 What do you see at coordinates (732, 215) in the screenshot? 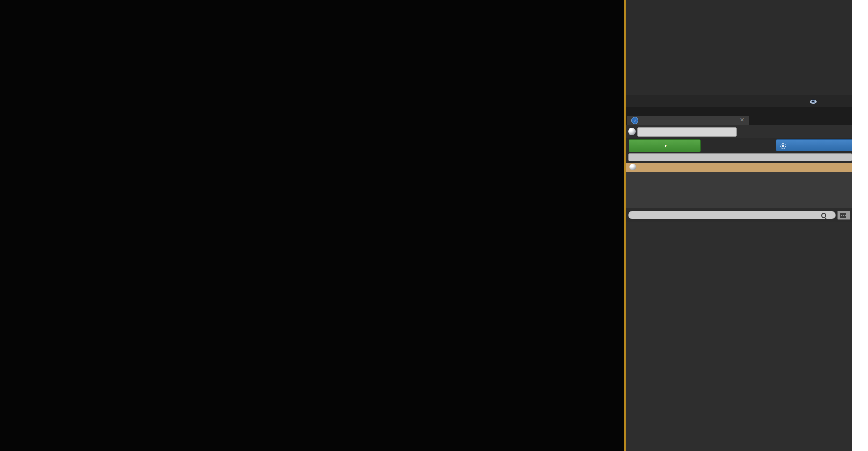
I see `property-search-input` at bounding box center [732, 215].